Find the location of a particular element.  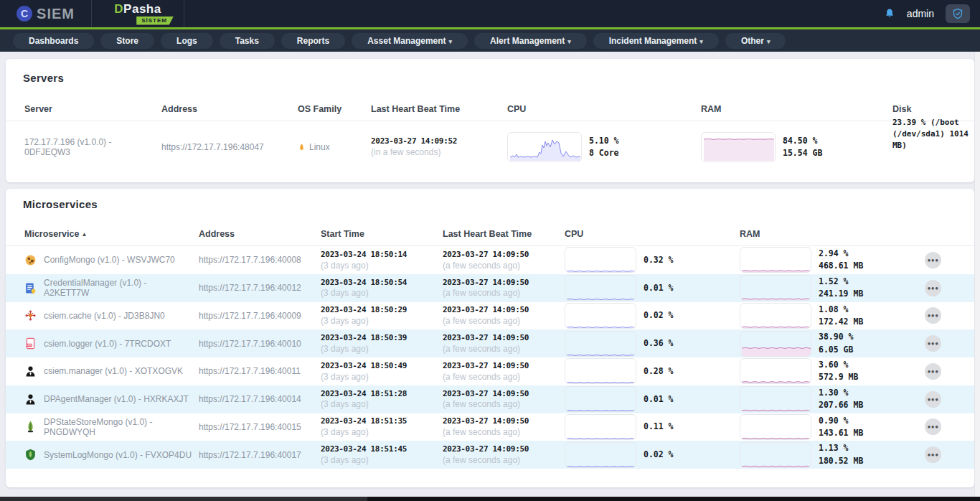

ram-values: 0.90 %143.61 MB is located at coordinates (841, 428).